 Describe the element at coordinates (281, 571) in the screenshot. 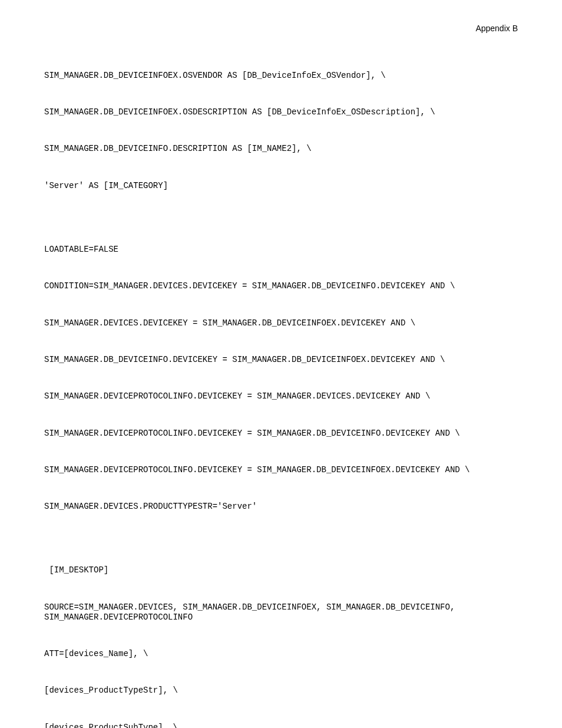

I see `code-line: [IM_DESKTOP]` at that location.